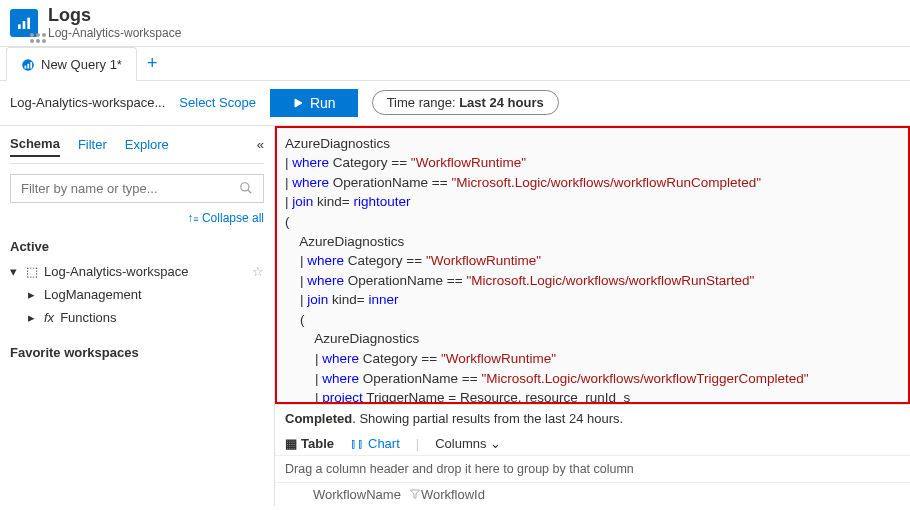 The height and width of the screenshot is (510, 910). I want to click on favorite-workspaces-label: Favorite workspaces, so click(137, 352).